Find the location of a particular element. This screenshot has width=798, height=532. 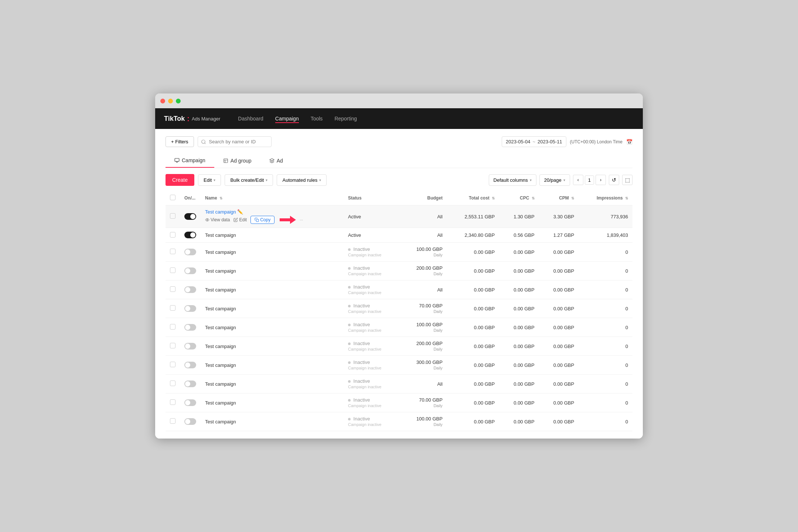

cpm-sort-icon: ⇅ is located at coordinates (573, 198).